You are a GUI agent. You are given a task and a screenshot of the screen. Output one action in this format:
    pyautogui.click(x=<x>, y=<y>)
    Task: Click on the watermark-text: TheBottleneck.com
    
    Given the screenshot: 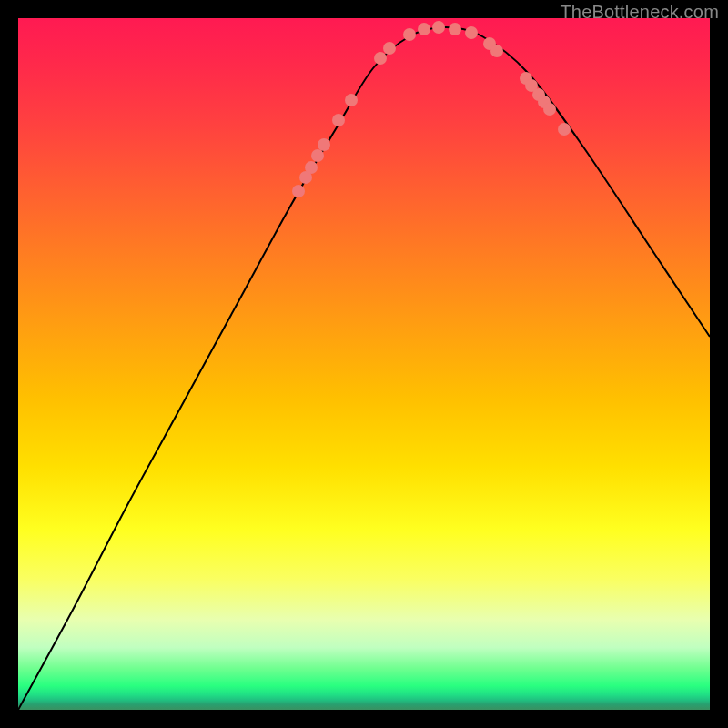 What is the action you would take?
    pyautogui.click(x=639, y=13)
    